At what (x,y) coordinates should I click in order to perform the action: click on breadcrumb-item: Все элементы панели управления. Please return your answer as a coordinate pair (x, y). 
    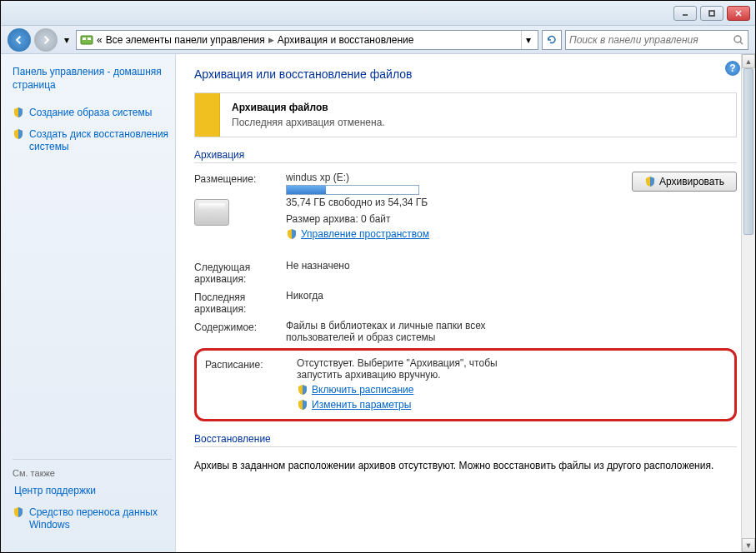
    Looking at the image, I should click on (185, 40).